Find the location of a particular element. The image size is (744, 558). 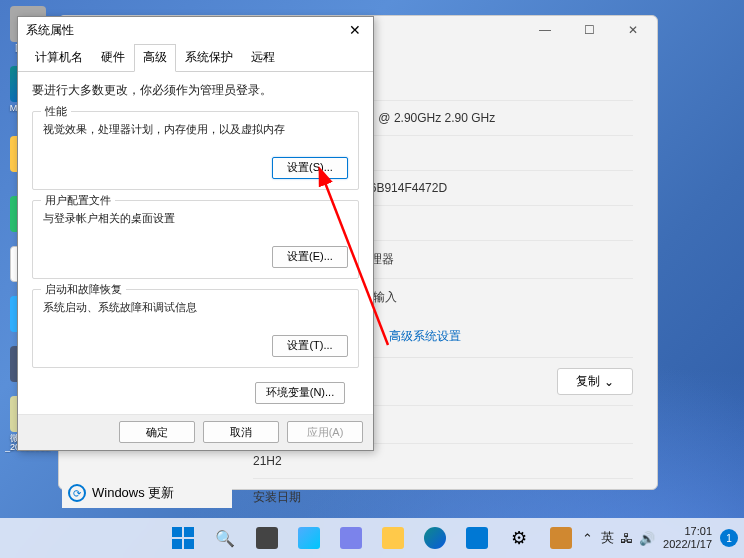

group-desc: 视觉效果，处理器计划，内存使用，以及虚拟内存 is located at coordinates (196, 130).